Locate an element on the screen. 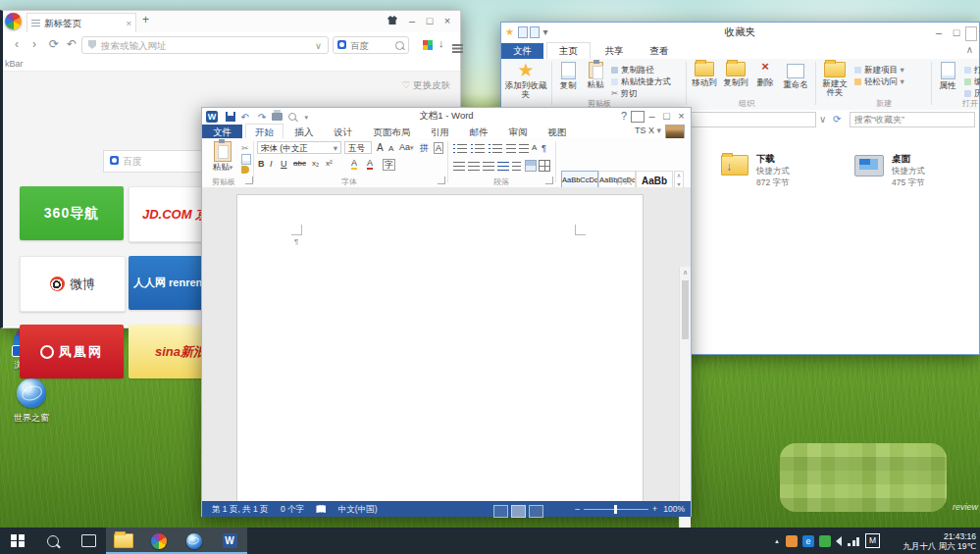  scrollbar-thumb is located at coordinates (685, 310).